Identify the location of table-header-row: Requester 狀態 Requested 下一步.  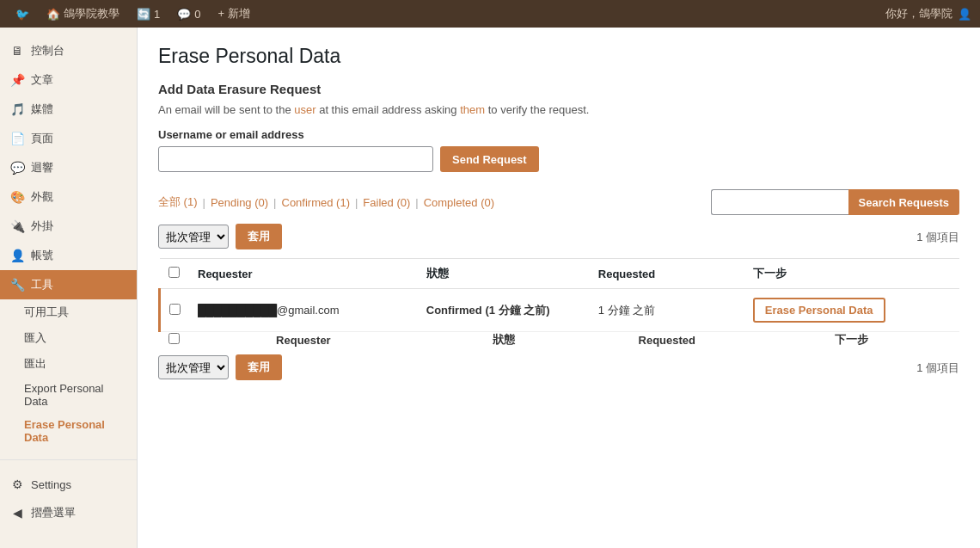
(560, 274).